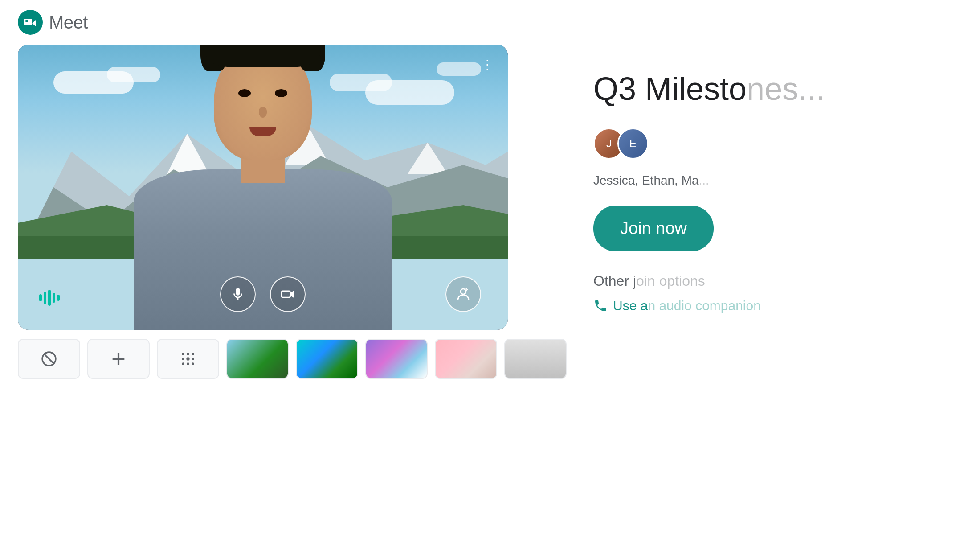  Describe the element at coordinates (778, 181) in the screenshot. I see `participants-names: Jessica, Ethan, Ma...` at that location.